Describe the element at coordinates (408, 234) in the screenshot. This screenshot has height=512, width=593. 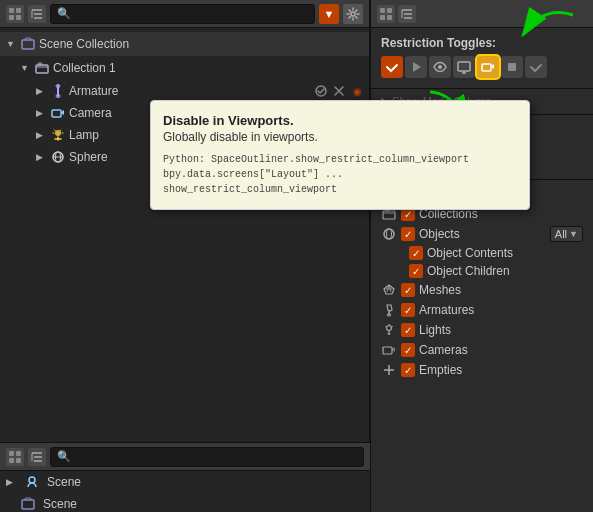
I see `objects-checkbox: ✓` at that location.